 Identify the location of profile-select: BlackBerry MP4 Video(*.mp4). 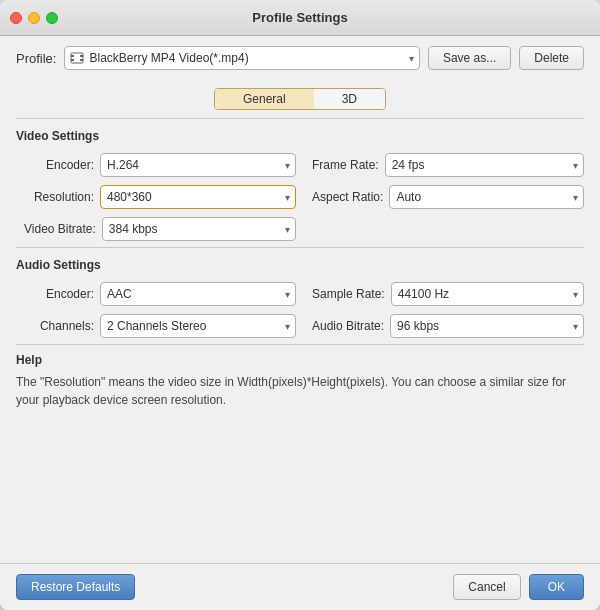
(242, 58).